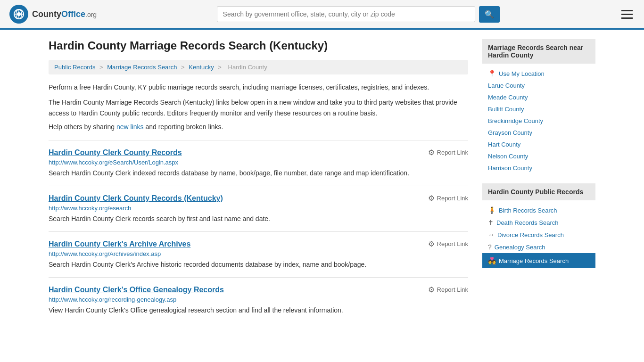 This screenshot has height=362, width=644. Describe the element at coordinates (627, 10) in the screenshot. I see `menu-icon-line1` at that location.